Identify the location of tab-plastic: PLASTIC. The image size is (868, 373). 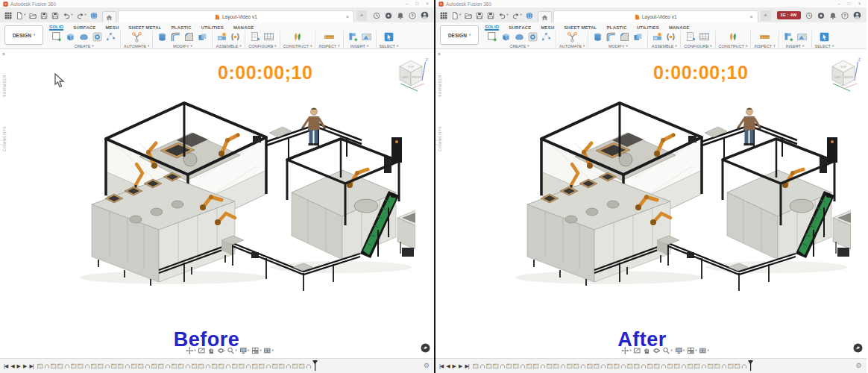
(617, 28).